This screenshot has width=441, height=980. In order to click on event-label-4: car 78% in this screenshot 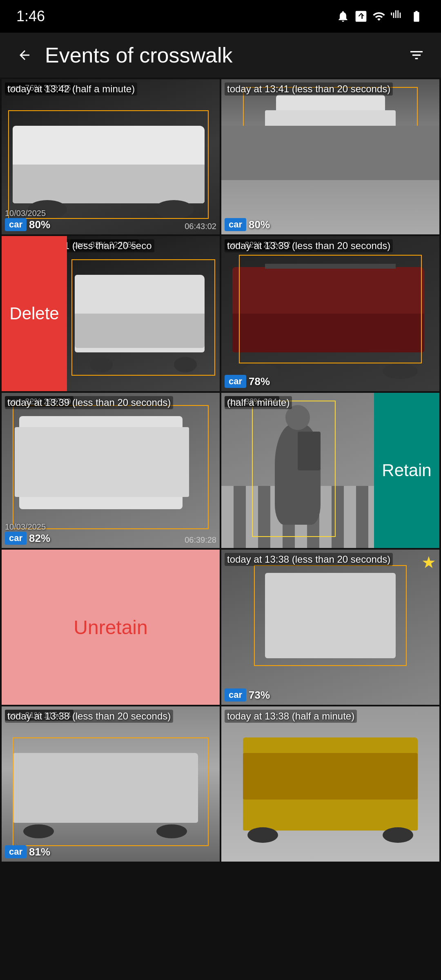, I will do `click(247, 381)`.